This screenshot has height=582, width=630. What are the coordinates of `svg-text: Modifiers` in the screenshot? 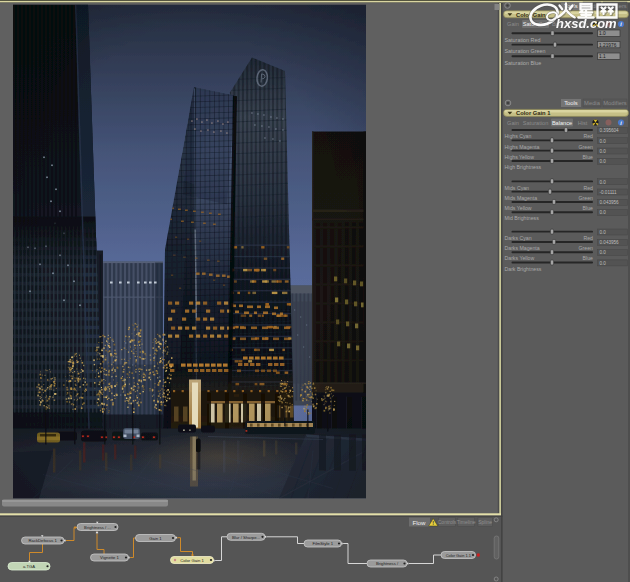 It's located at (615, 103).